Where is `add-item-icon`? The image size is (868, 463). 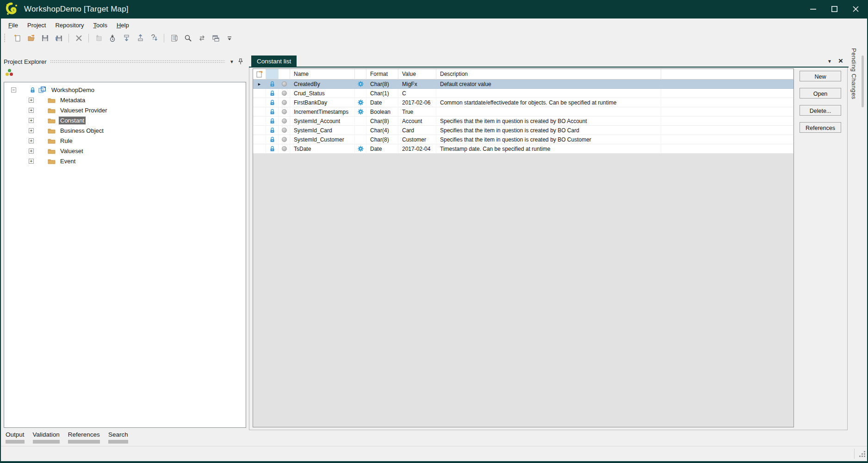
add-item-icon is located at coordinates (99, 38).